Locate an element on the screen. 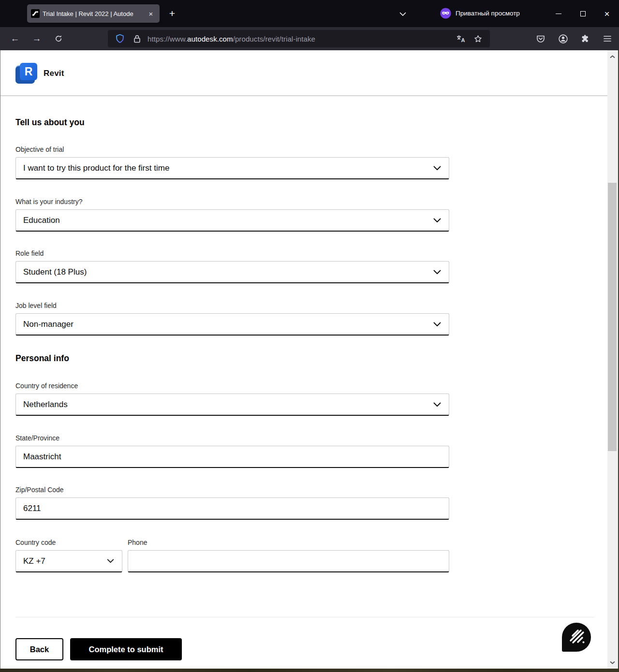 The height and width of the screenshot is (672, 619). scrollbar-down-icon is located at coordinates (612, 662).